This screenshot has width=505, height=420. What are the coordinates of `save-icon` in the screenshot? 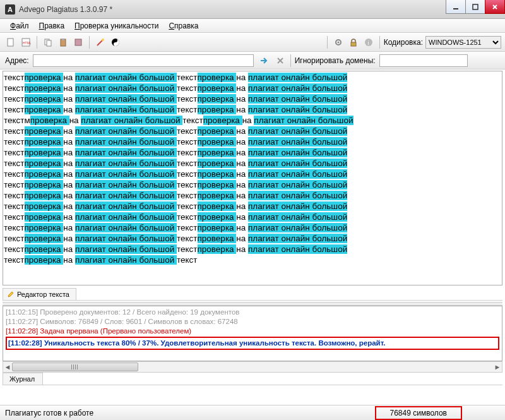 It's located at (78, 42).